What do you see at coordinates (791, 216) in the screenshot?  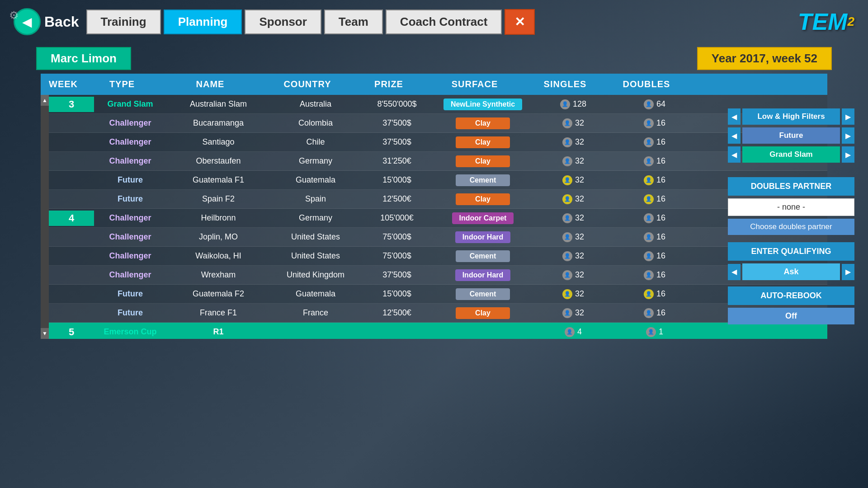 I see `right-panel: ◀ Low & High Filters ▶ ◀ Future ▶ ◀ Gran…` at bounding box center [791, 216].